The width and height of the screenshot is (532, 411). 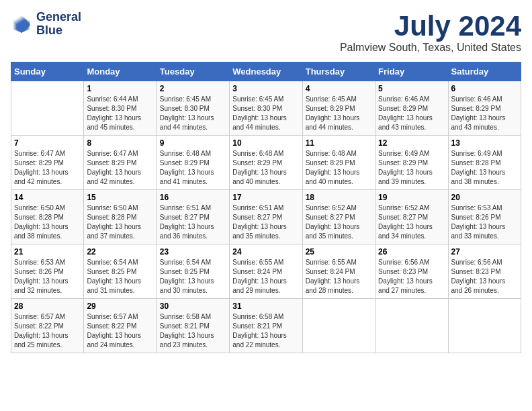 What do you see at coordinates (266, 326) in the screenshot?
I see `calendar-week-5: 28Sunrise: 6:57 AM Sunset: 8:22 PM Dayli…` at bounding box center [266, 326].